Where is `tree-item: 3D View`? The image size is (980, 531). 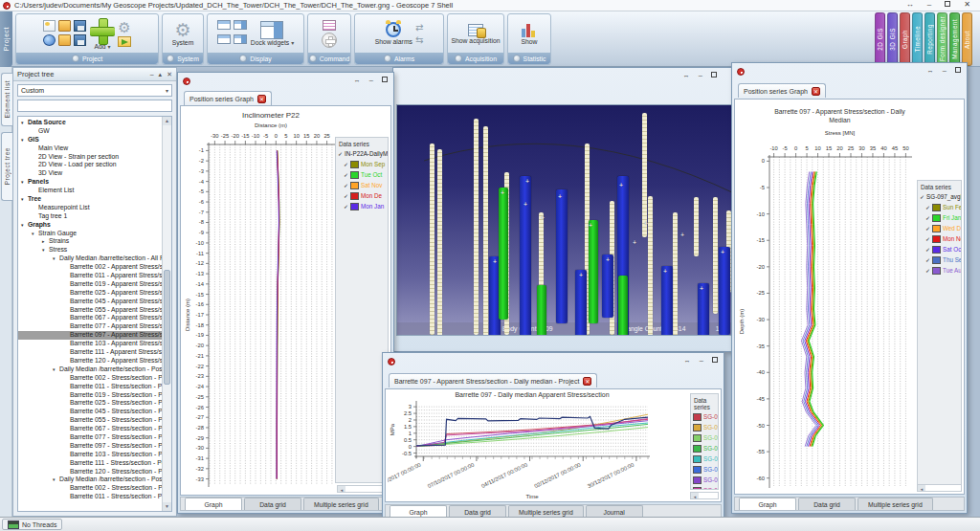
tree-item: 3D View is located at coordinates (90, 174).